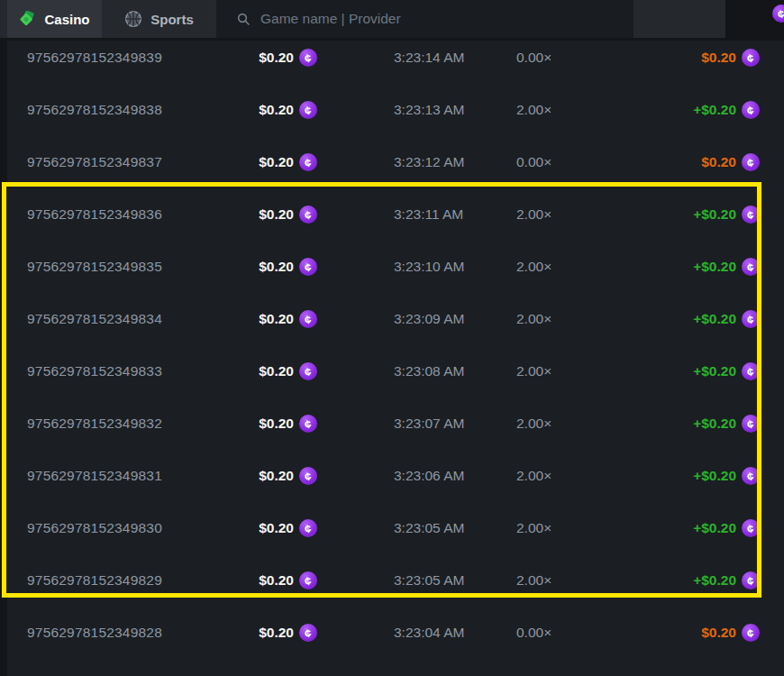 The width and height of the screenshot is (784, 676). Describe the element at coordinates (141, 633) in the screenshot. I see `bet-id: 97562978152349828` at that location.